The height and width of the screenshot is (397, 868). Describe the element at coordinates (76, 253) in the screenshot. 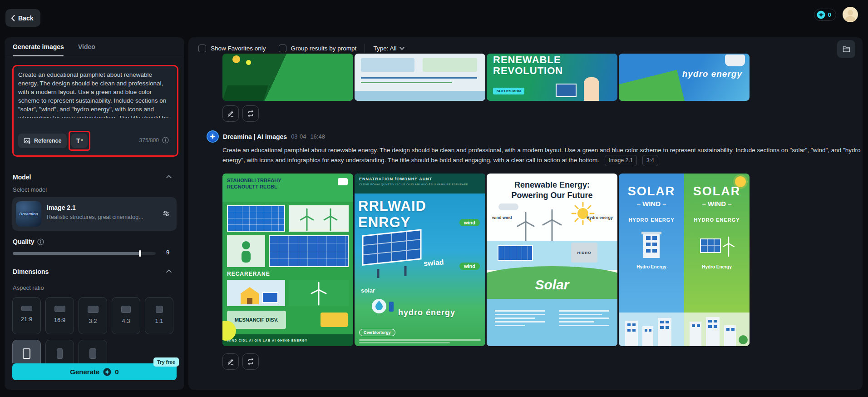

I see `quality-slider-fill` at that location.